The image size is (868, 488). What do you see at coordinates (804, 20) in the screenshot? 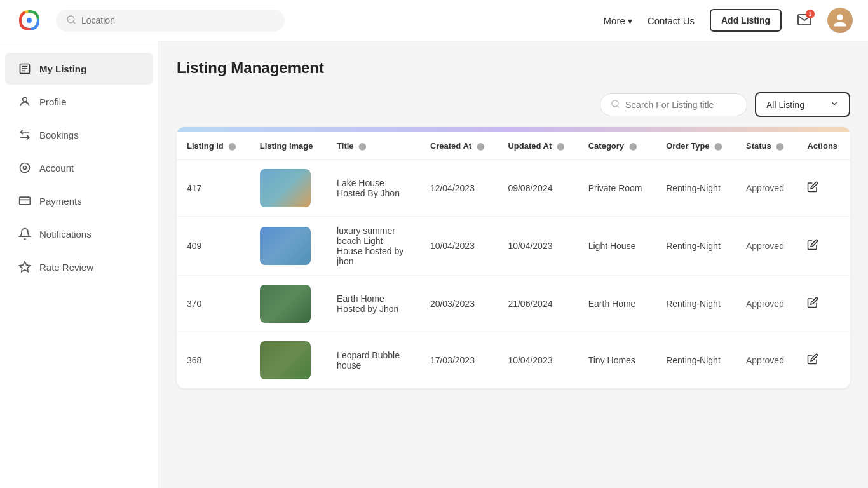
I see `notifications-mail-icon: 1` at bounding box center [804, 20].